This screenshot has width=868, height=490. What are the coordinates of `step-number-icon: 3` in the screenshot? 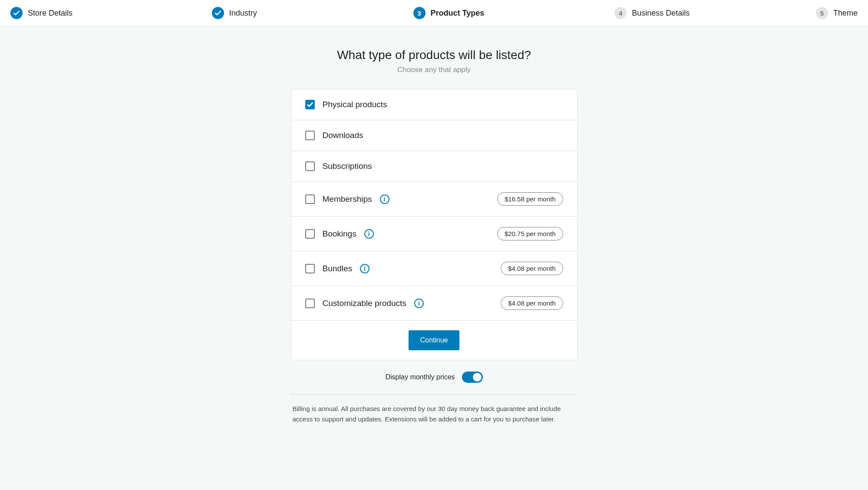 It's located at (419, 13).